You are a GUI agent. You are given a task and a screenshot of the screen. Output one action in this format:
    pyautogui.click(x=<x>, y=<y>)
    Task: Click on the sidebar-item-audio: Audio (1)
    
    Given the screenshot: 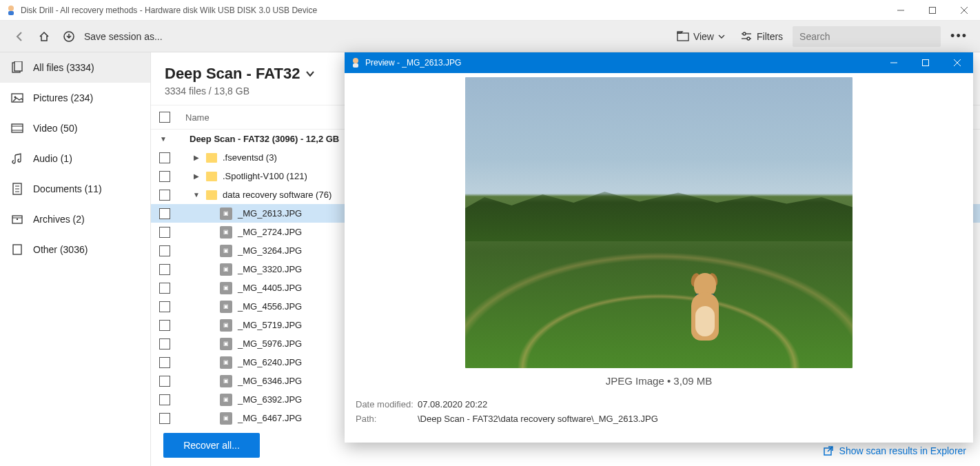 What is the action you would take?
    pyautogui.click(x=75, y=159)
    